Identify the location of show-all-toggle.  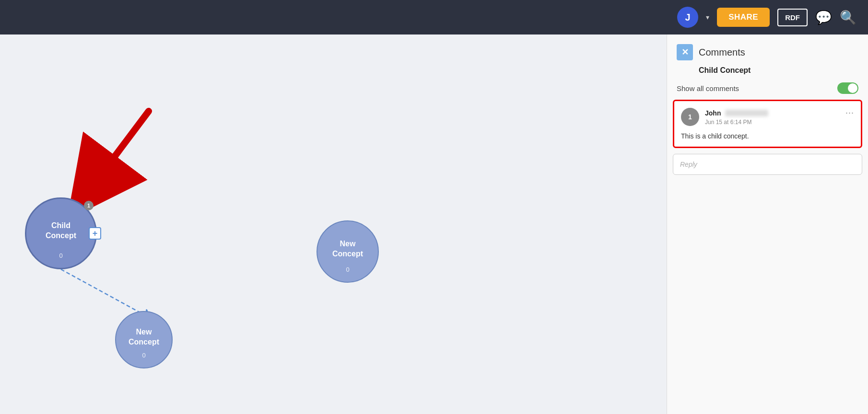
(848, 88).